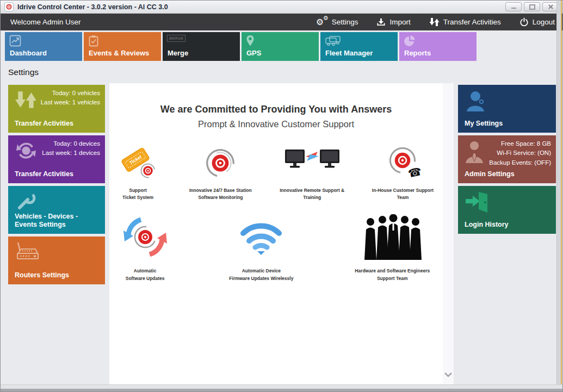  I want to click on sync-icon, so click(26, 151).